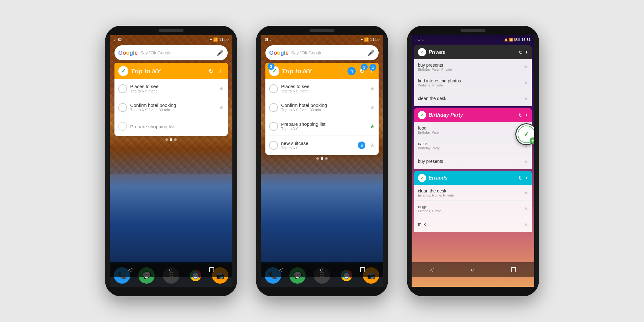  Describe the element at coordinates (118, 40) in the screenshot. I see `status-left-1: ✓ 🖼` at that location.